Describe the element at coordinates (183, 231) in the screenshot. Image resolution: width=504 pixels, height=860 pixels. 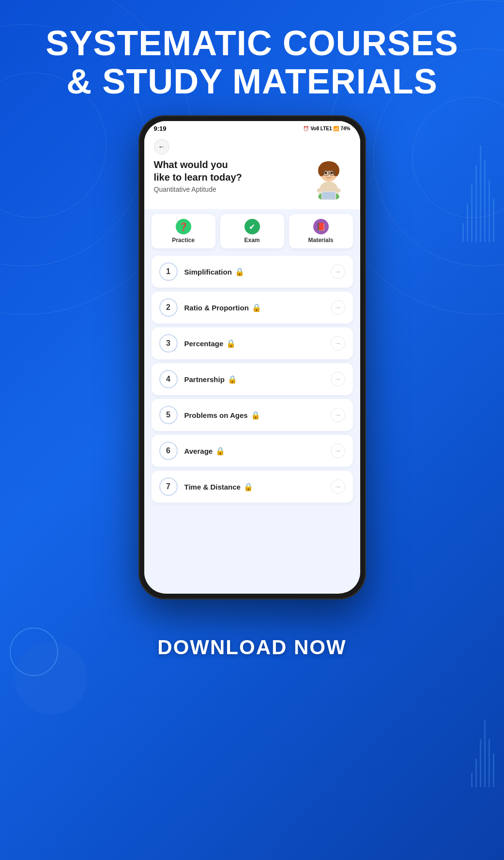
I see `tab-practice: ❓ Practice` at that location.